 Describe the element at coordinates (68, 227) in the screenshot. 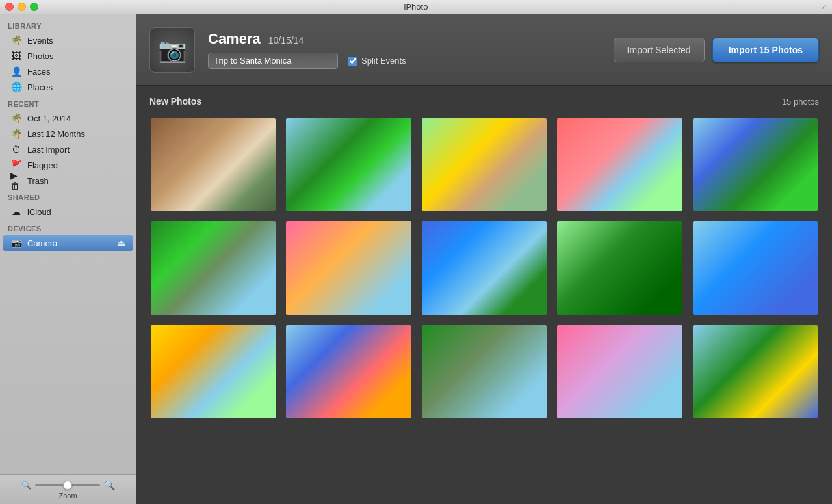

I see `devices-section-label: DEVICES` at that location.